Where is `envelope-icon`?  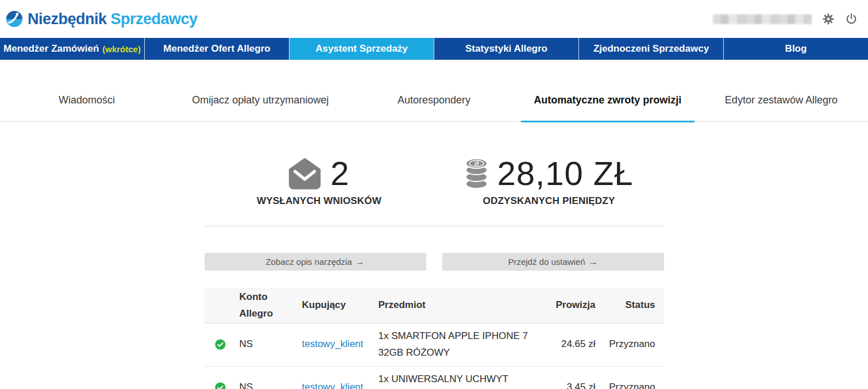
envelope-icon is located at coordinates (304, 174).